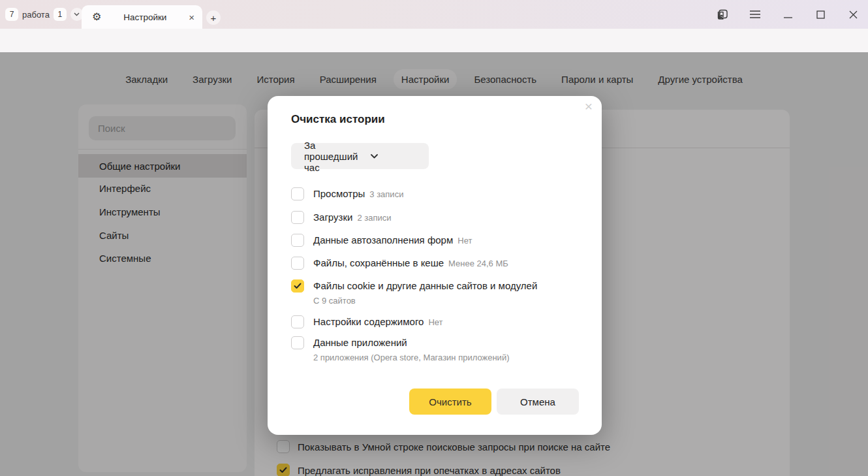 The width and height of the screenshot is (868, 476). What do you see at coordinates (36, 14) in the screenshot?
I see `tab-group-name: работа` at bounding box center [36, 14].